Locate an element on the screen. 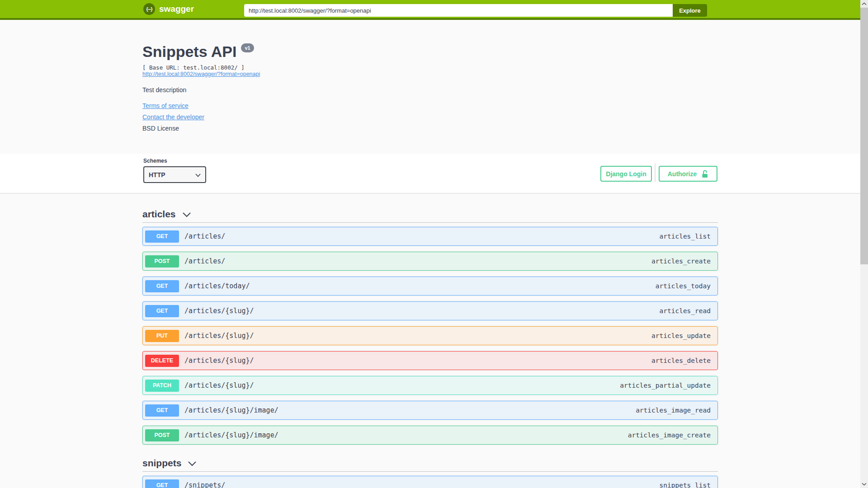 Image resolution: width=868 pixels, height=488 pixels. spec-link: http://test.local:8002/swagger/?format=o… is located at coordinates (201, 74).